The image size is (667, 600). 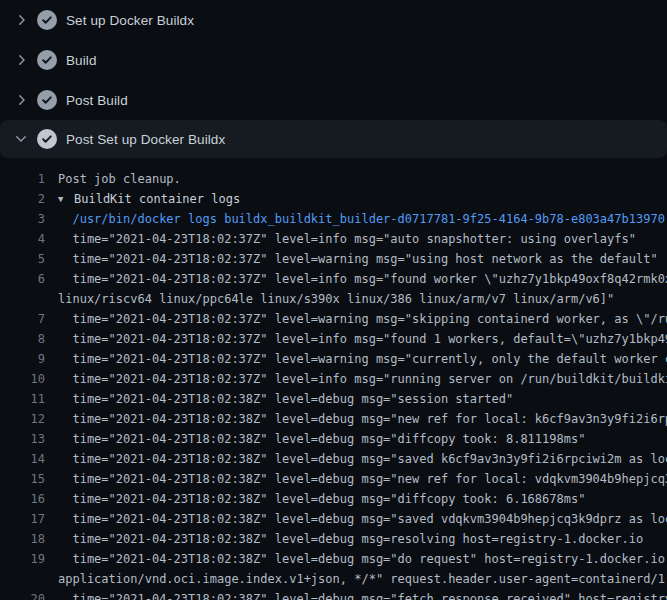 I want to click on log-line: 19 time="2021-04-23T18:02:38Z" level=deb…, so click(x=334, y=559).